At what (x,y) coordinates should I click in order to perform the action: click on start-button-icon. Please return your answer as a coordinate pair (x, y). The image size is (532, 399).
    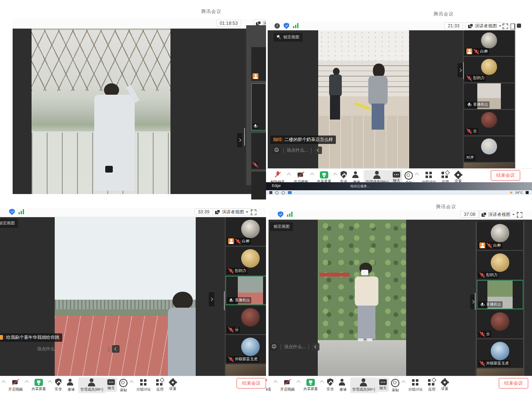
    Looking at the image, I should click on (271, 193).